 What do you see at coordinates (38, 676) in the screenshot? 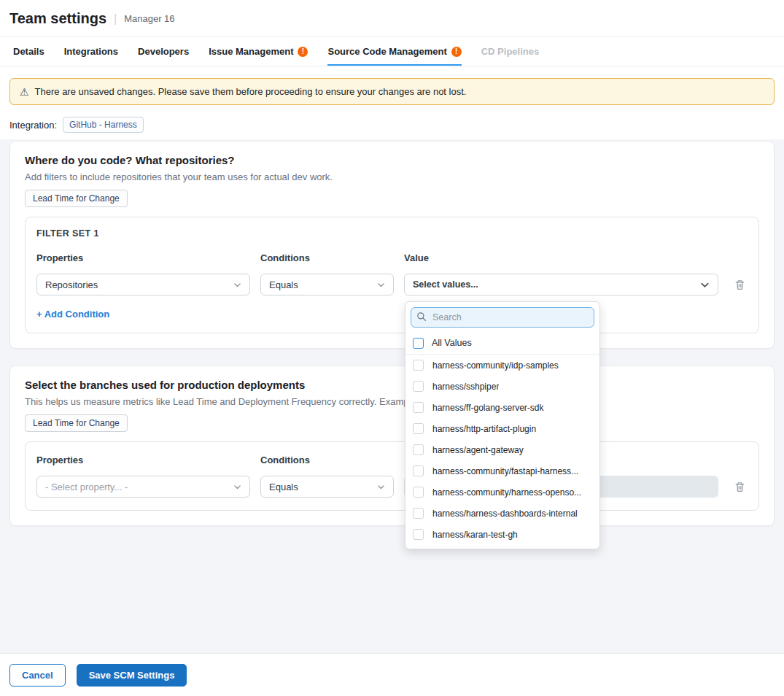
I see `cancel-button: Cancel` at bounding box center [38, 676].